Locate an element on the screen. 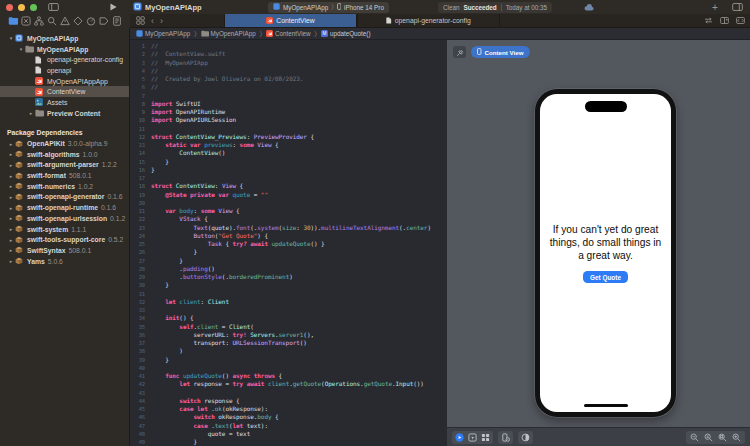  code-line: 35 self.client = Client( is located at coordinates (288, 327).